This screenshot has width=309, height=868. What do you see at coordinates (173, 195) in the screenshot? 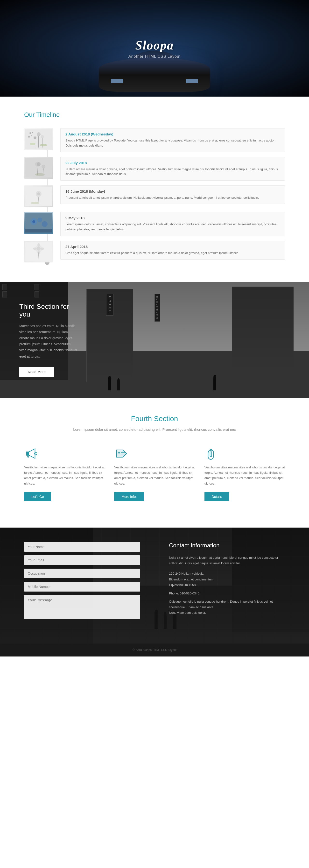
I see `timeline-content: 16 June 2018 (Monday) Praesent at felis …` at bounding box center [173, 195].